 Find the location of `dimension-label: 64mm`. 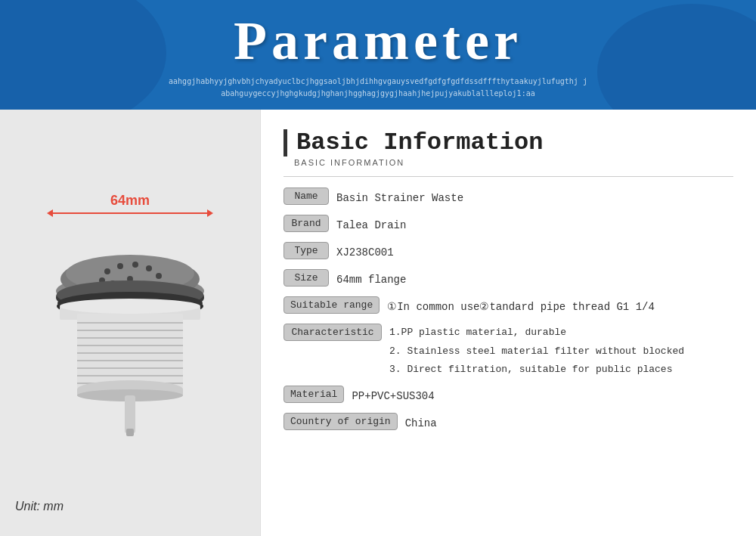

dimension-label: 64mm is located at coordinates (130, 201).